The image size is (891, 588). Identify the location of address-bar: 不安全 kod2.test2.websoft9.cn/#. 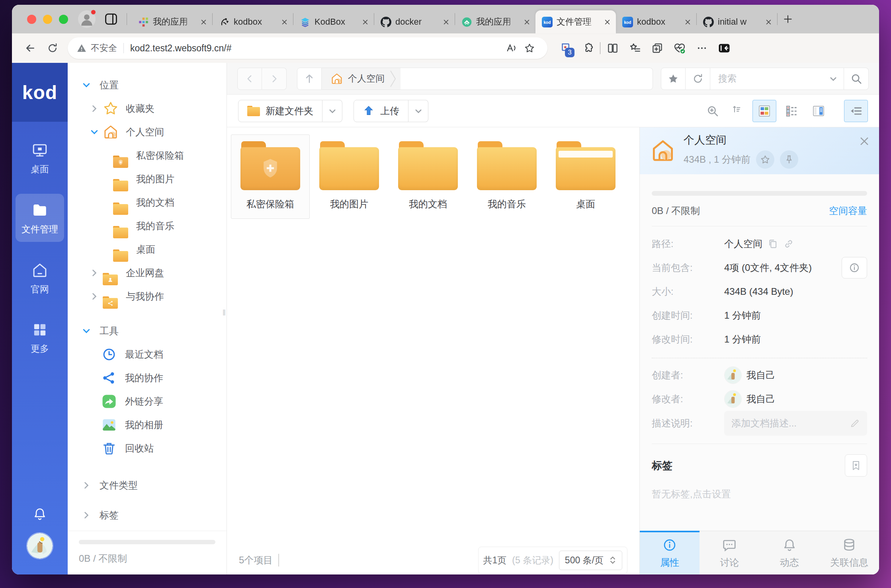
(307, 48).